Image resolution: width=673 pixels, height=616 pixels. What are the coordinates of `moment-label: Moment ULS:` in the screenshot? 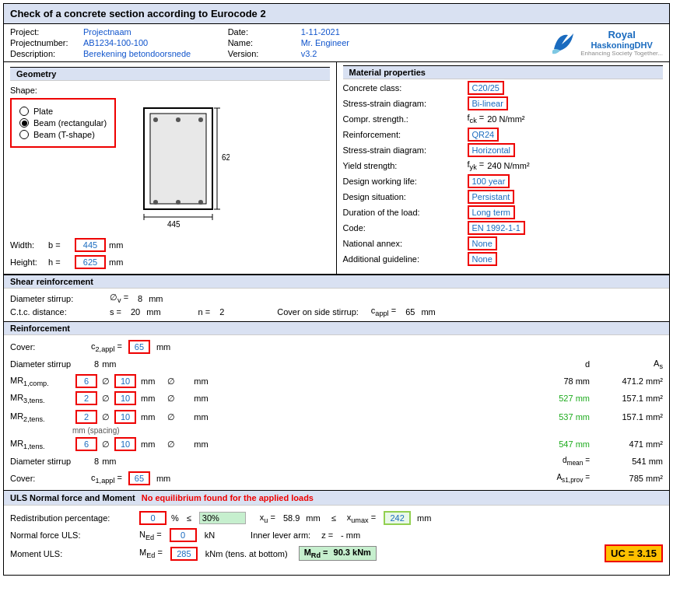 It's located at (72, 554).